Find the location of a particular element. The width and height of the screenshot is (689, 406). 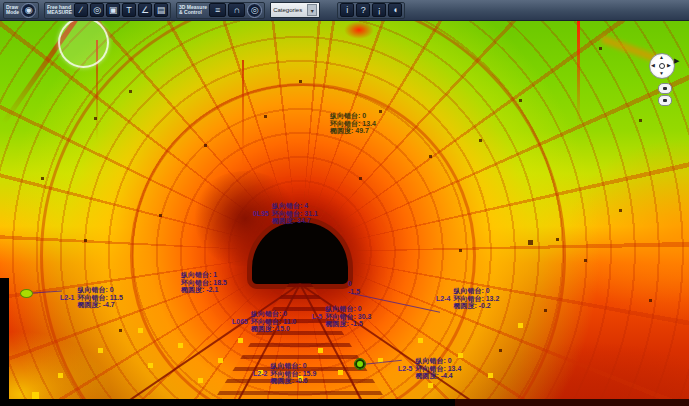

draw-group-label: Draw Mode is located at coordinates (12, 10).